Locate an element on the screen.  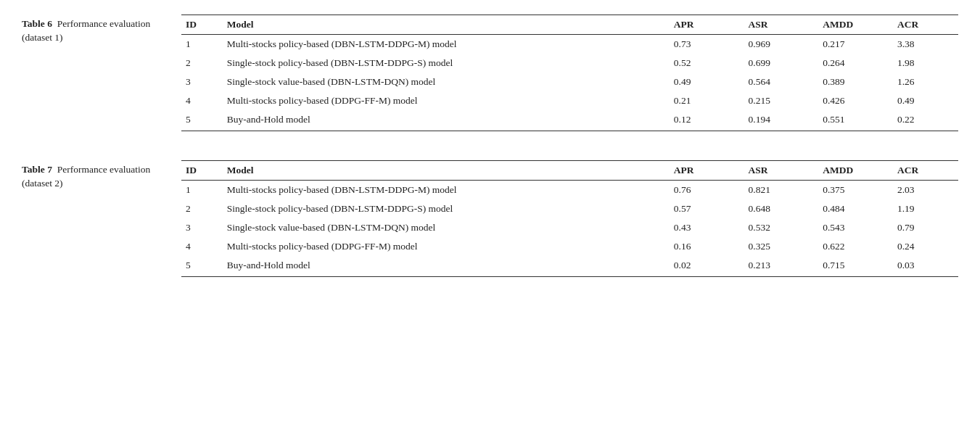
table-caption-table7: Table 7 Performance evaluation (dataset … is located at coordinates (94, 175).